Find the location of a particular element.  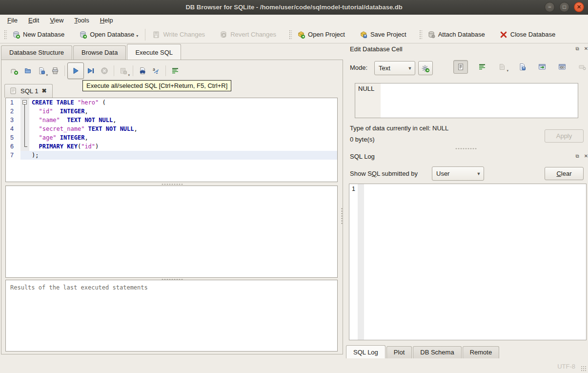

cell-size-info: 0 byte(s) is located at coordinates (362, 140).